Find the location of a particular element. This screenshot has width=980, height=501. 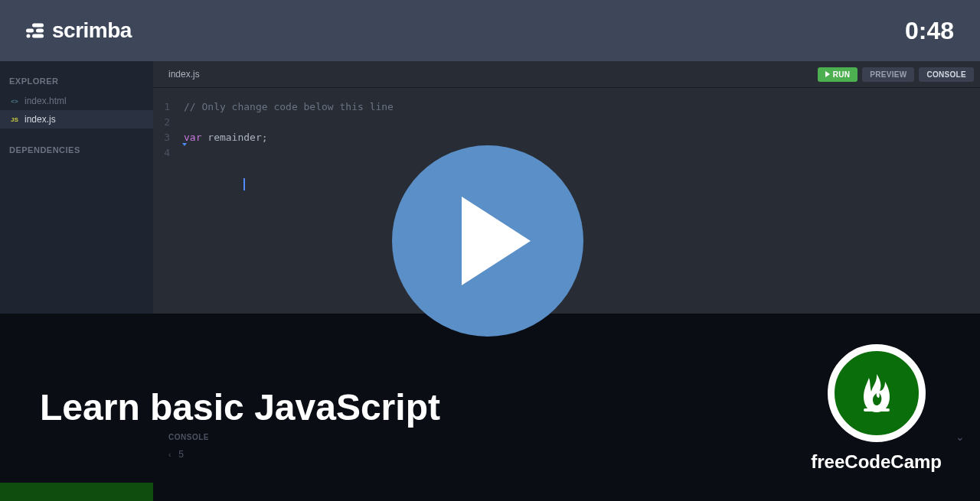

file-item-js: JS index.js is located at coordinates (77, 119).